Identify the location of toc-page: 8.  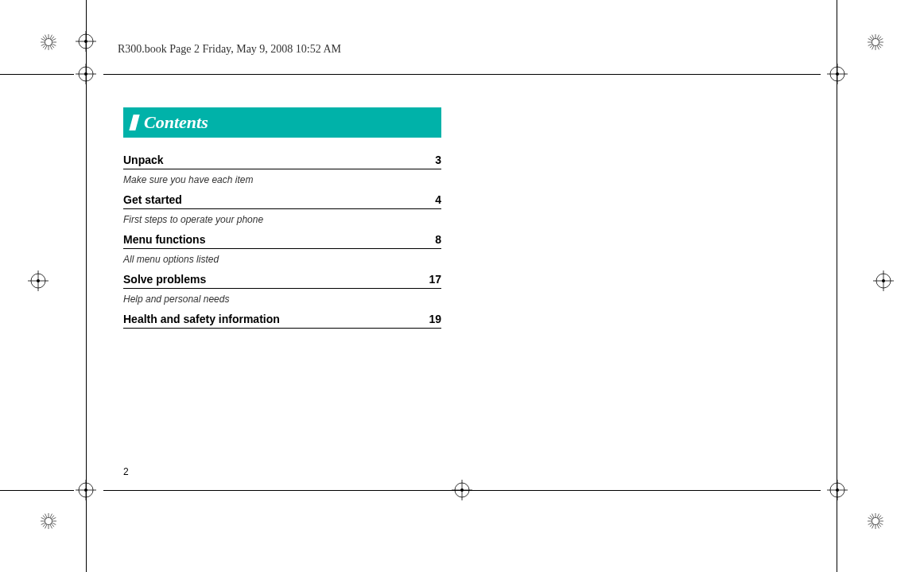
(438, 239).